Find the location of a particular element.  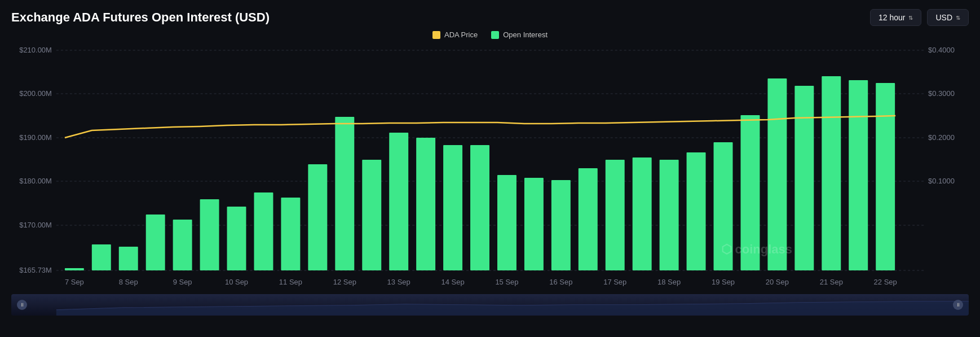

legend-open-interest: Open Interest is located at coordinates (519, 35).